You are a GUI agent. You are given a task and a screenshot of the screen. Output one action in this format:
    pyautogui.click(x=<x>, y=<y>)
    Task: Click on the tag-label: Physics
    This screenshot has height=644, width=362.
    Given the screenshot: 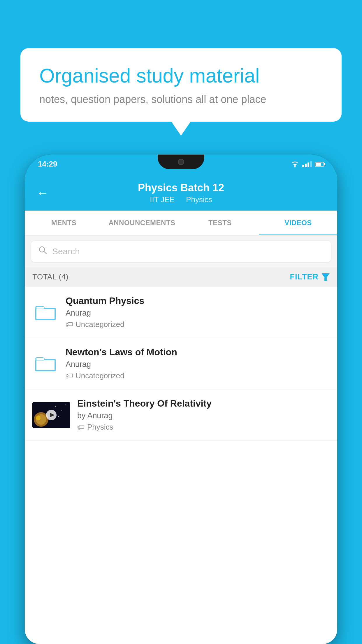 What is the action you would take?
    pyautogui.click(x=100, y=427)
    